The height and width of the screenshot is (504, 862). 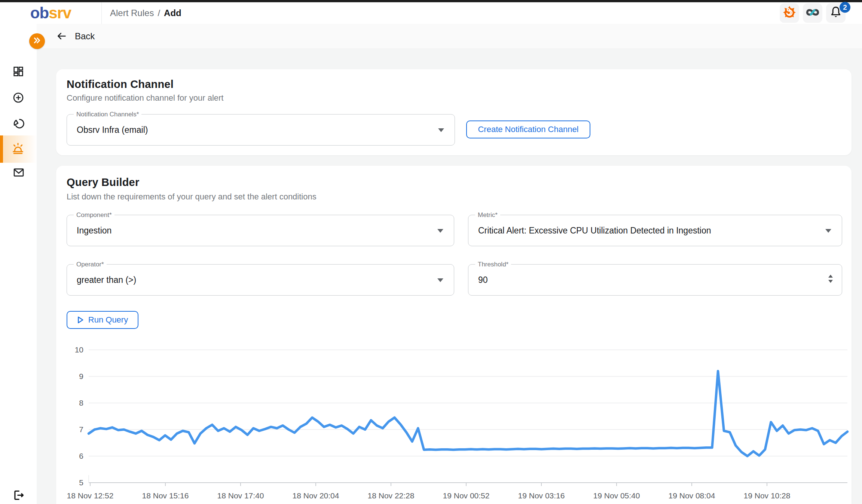 What do you see at coordinates (173, 13) in the screenshot?
I see `breadcrumb-current: Add` at bounding box center [173, 13].